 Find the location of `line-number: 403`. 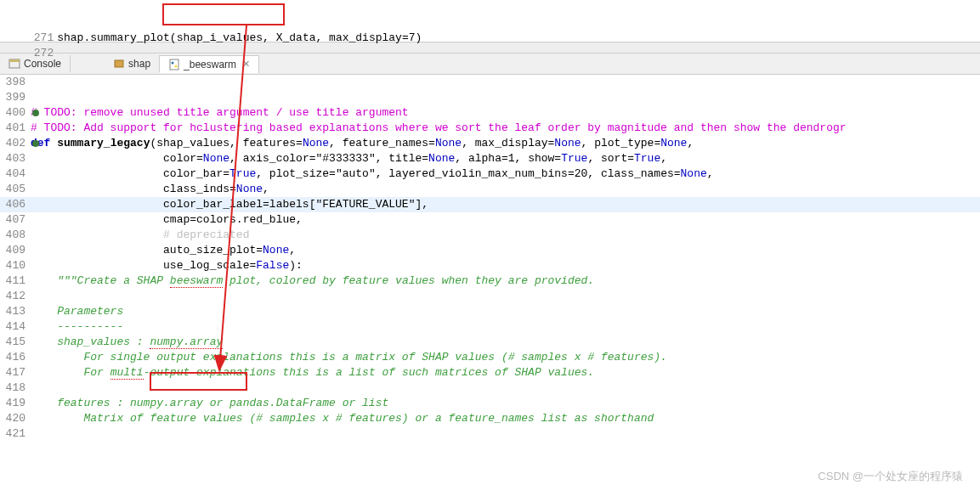

line-number: 403 is located at coordinates (15, 159).